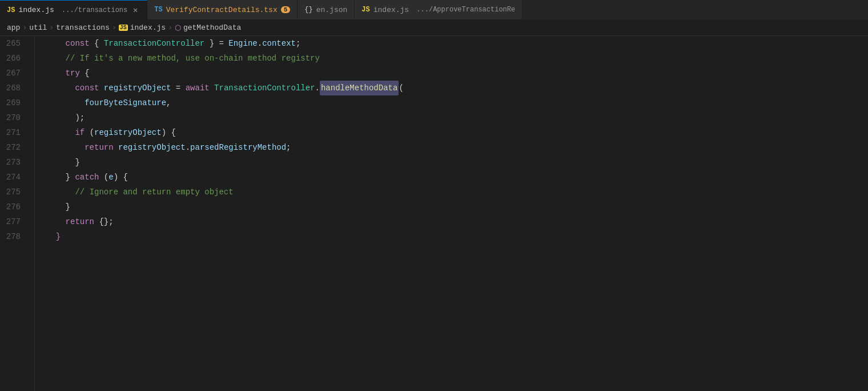  Describe the element at coordinates (439, 10) in the screenshot. I see `tab-index-js-approve: JS index.js .../ApproveTransactionRe` at that location.